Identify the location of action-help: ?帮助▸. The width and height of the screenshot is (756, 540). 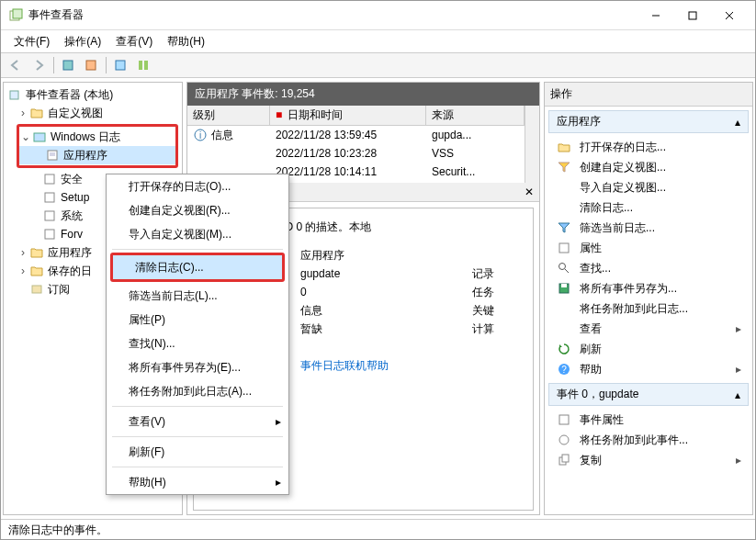
(649, 369).